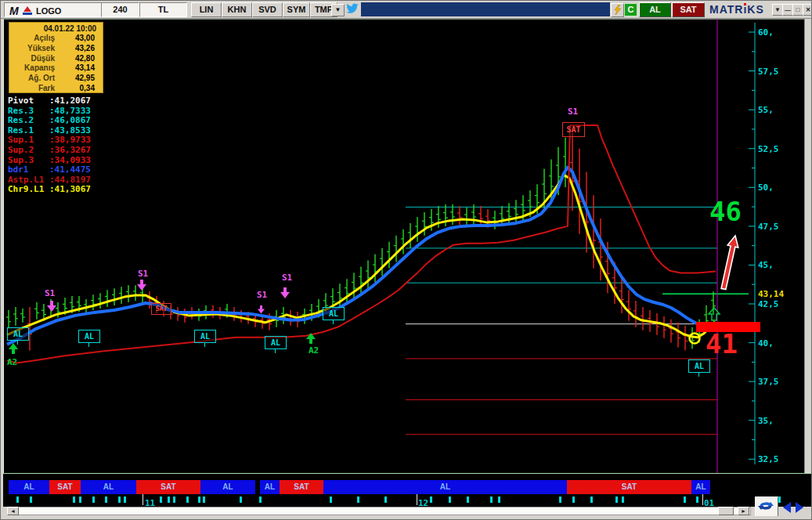  I want to click on annotation-41: 41, so click(722, 344).